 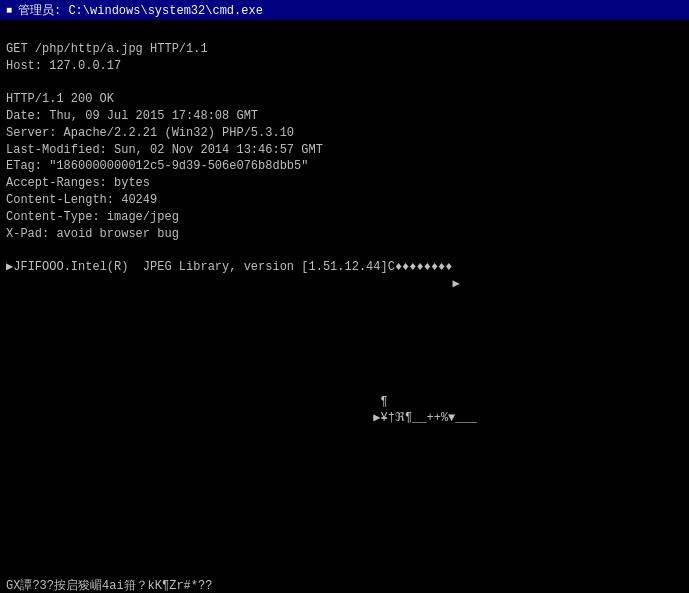 What do you see at coordinates (344, 134) in the screenshot?
I see `terminal-line: Server: Apache/2.2.21 (Win32) PHP/5.3.10` at bounding box center [344, 134].